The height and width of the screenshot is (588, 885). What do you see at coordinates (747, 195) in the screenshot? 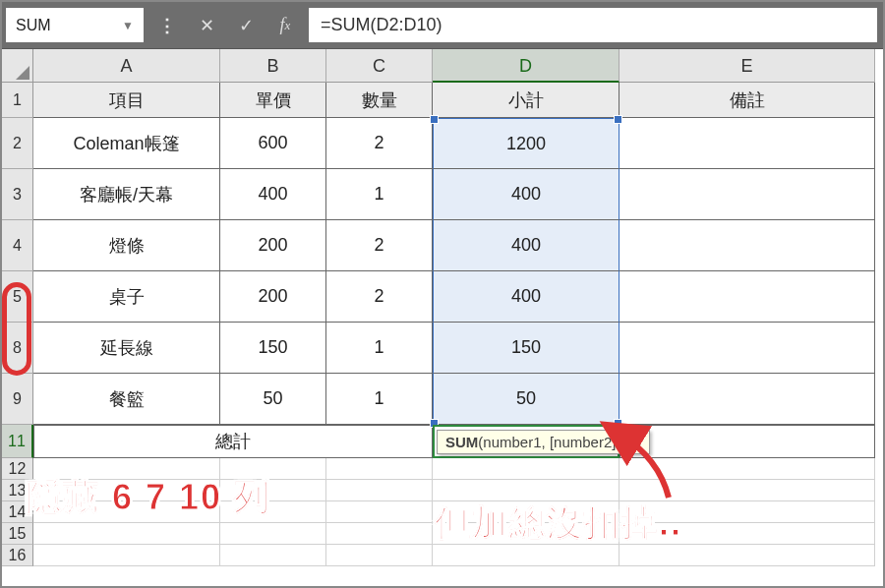
I see `cell-E3` at bounding box center [747, 195].